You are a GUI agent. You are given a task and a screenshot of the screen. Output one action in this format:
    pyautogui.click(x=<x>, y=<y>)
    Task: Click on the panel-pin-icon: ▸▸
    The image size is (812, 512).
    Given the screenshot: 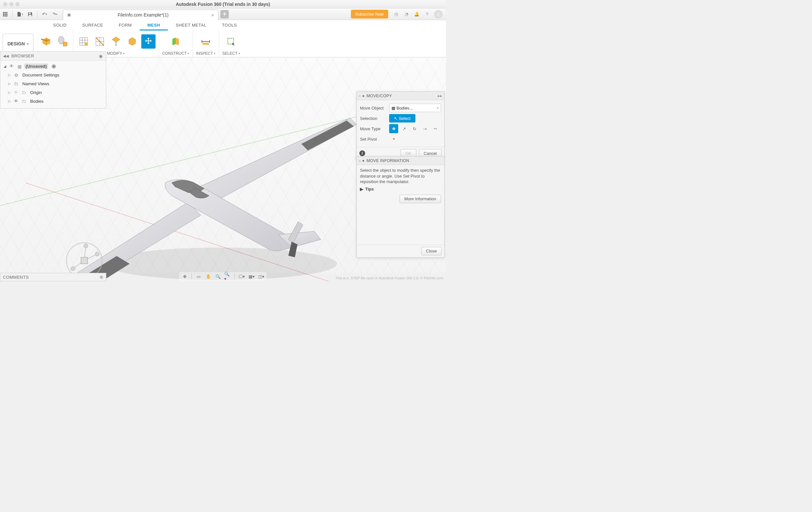 What is the action you would take?
    pyautogui.click(x=440, y=96)
    